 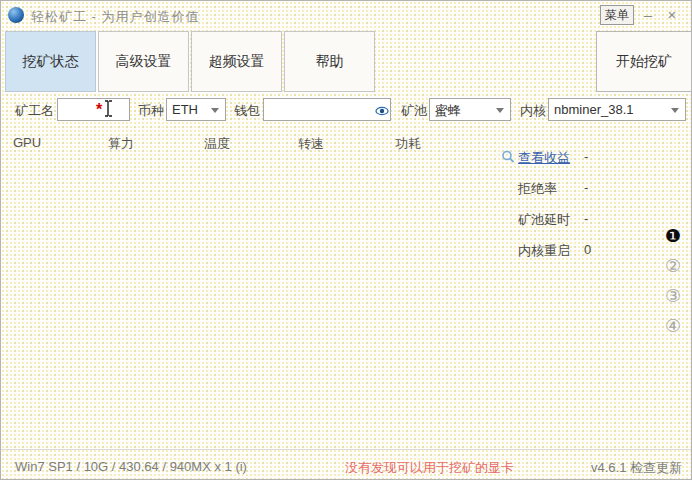 What do you see at coordinates (247, 111) in the screenshot?
I see `wallet-label: 钱包` at bounding box center [247, 111].